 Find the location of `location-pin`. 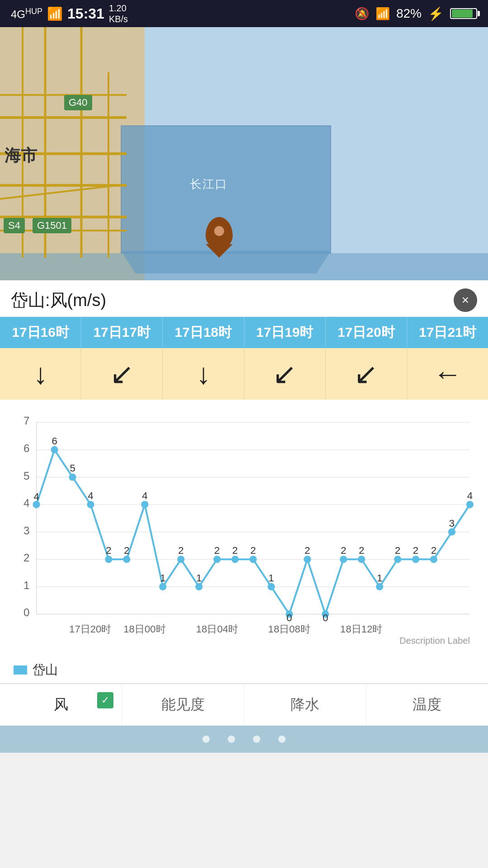

location-pin is located at coordinates (219, 233).